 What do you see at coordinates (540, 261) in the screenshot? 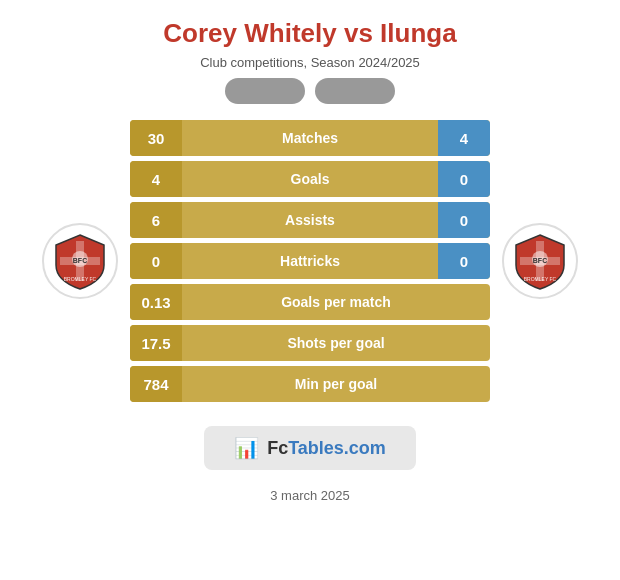
I see `right-team-badge-container: BFC BROMLEY FC` at bounding box center [540, 261].